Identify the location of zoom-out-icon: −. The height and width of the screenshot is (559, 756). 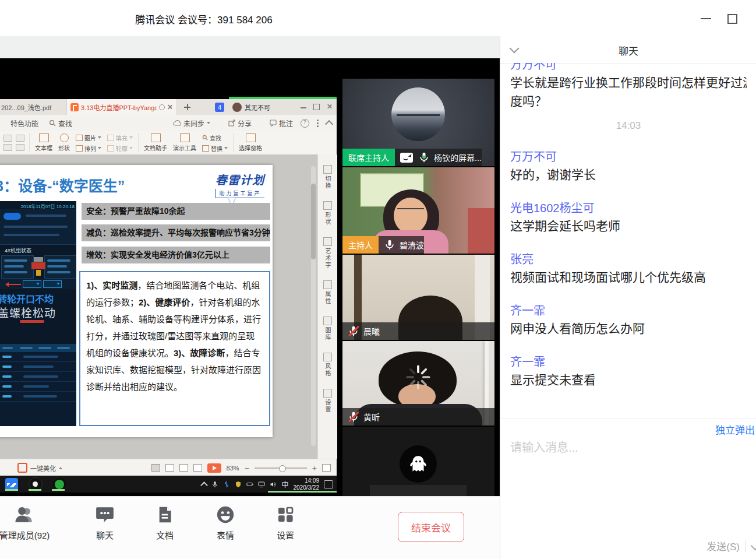
(247, 468).